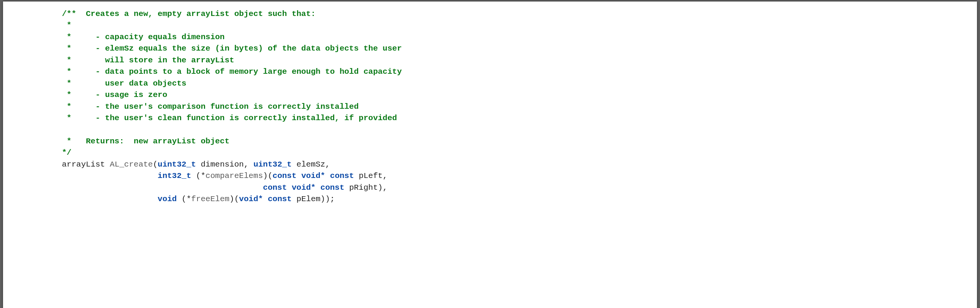 The width and height of the screenshot is (980, 308). I want to click on function-name: AL_create, so click(131, 164).